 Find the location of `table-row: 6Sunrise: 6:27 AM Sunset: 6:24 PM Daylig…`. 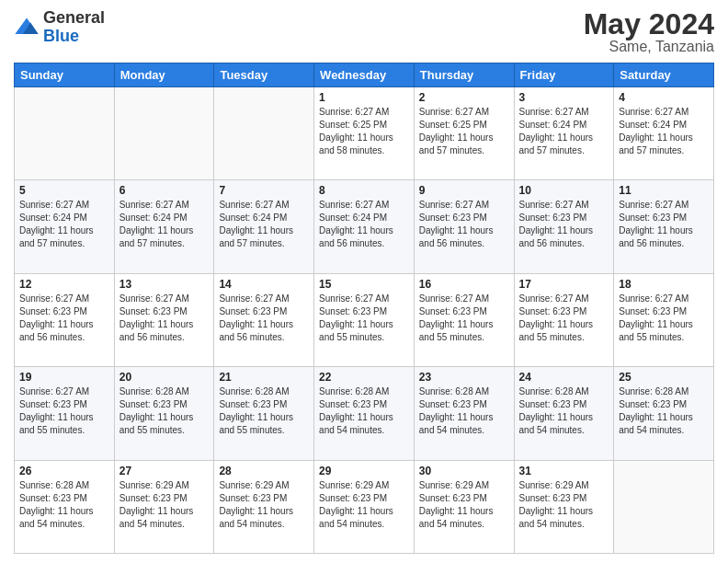

table-row: 6Sunrise: 6:27 AM Sunset: 6:24 PM Daylig… is located at coordinates (164, 226).